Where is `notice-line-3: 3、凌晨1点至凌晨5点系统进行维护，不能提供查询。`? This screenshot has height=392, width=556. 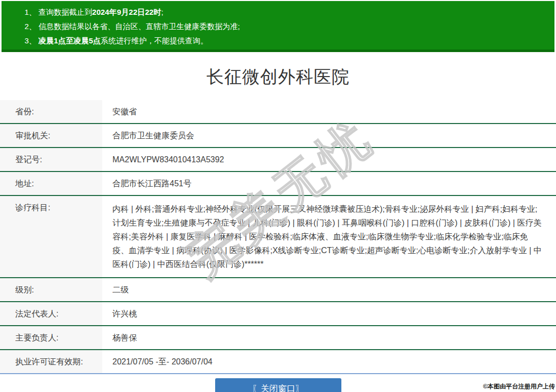 notice-line-3: 3、凌晨1点至凌晨5点系统进行维护，不能提供查询。 is located at coordinates (287, 41).